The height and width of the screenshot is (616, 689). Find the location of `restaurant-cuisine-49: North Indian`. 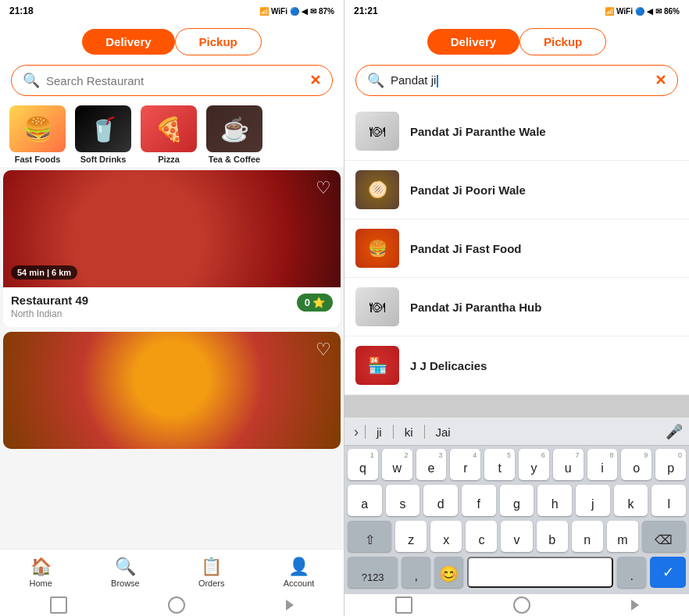

restaurant-cuisine-49: North Indian is located at coordinates (50, 314).